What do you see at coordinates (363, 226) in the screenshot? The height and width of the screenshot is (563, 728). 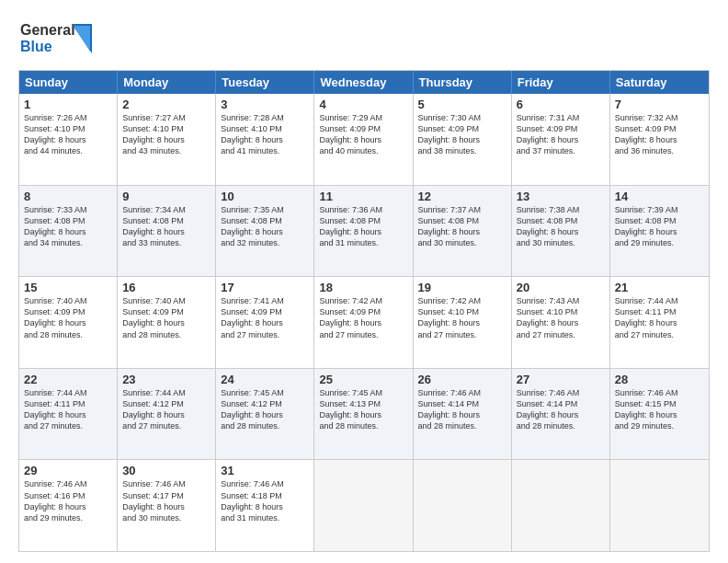 I see `day-info: Sunrise: 7:36 AM Sunset: 4:08 PM Dayligh…` at bounding box center [363, 226].